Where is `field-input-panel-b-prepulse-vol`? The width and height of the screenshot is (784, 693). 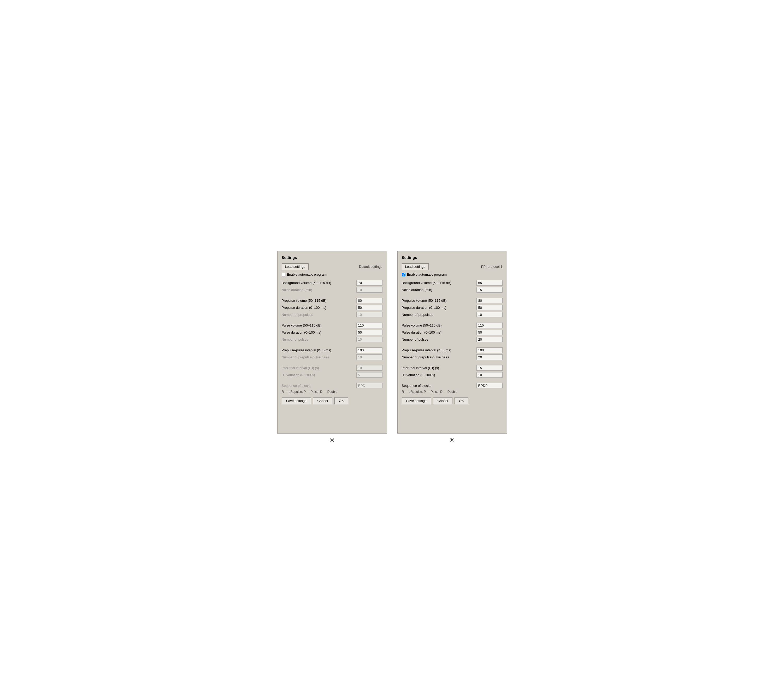 field-input-panel-b-prepulse-vol is located at coordinates (489, 301).